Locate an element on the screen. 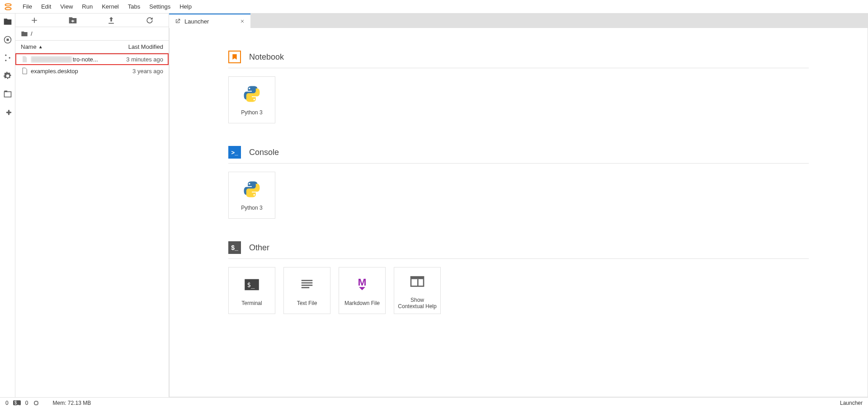 This screenshot has height=408, width=868. other-section-icon: $_ is located at coordinates (235, 248).